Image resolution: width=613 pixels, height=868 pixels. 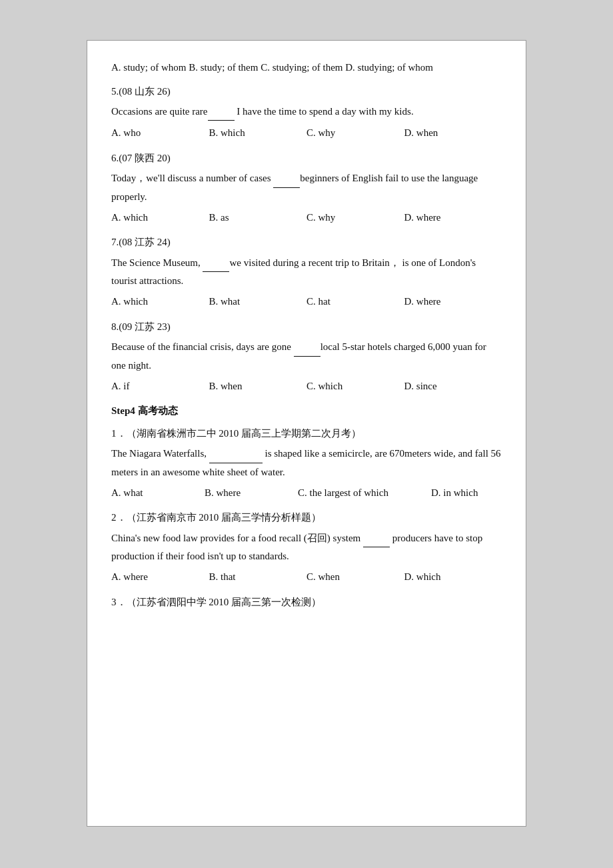 What do you see at coordinates (478, 493) in the screenshot?
I see `sq1-option-d: D. in which` at bounding box center [478, 493].